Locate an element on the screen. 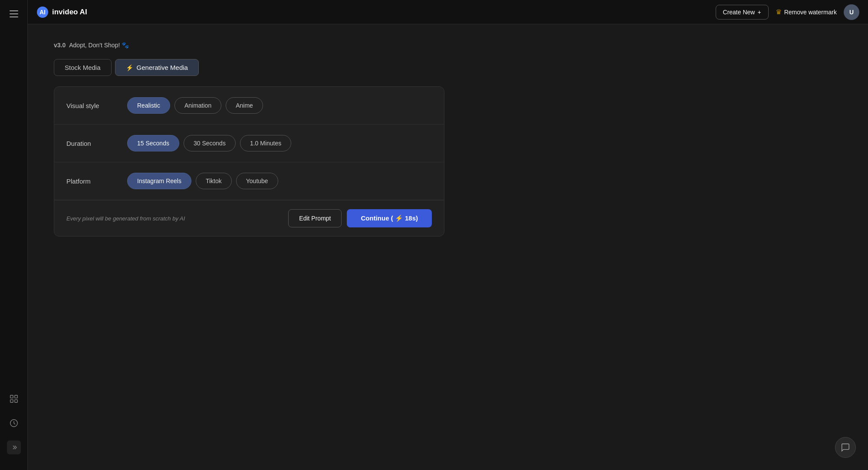  choice-15s: 15 Seconds is located at coordinates (153, 143).